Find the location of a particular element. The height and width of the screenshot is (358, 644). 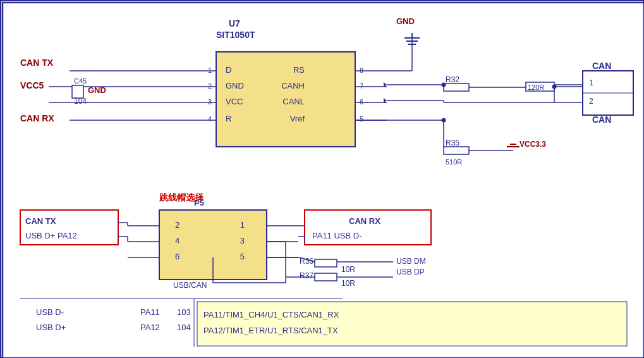

svg-text: 8 is located at coordinates (361, 70).